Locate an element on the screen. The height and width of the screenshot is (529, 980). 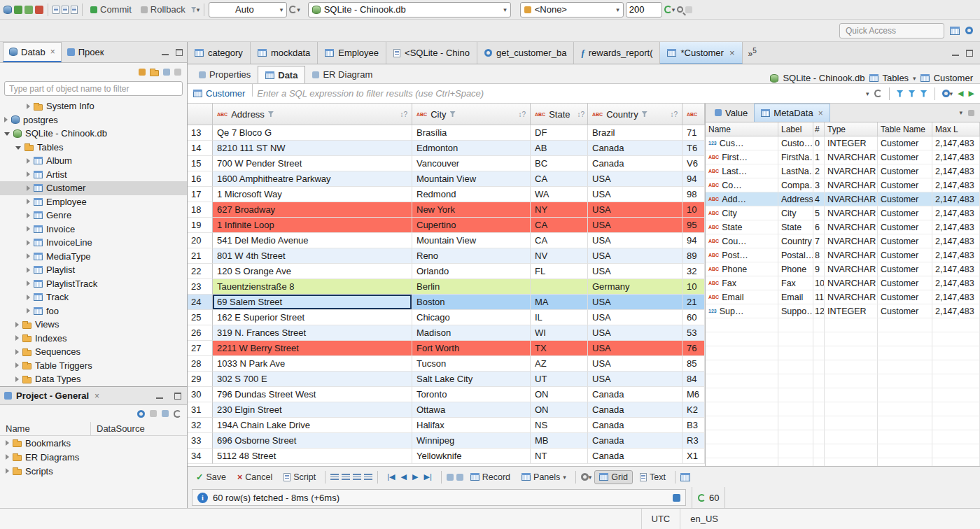
grid-cell: 1 Microsoft Way is located at coordinates (312, 195).